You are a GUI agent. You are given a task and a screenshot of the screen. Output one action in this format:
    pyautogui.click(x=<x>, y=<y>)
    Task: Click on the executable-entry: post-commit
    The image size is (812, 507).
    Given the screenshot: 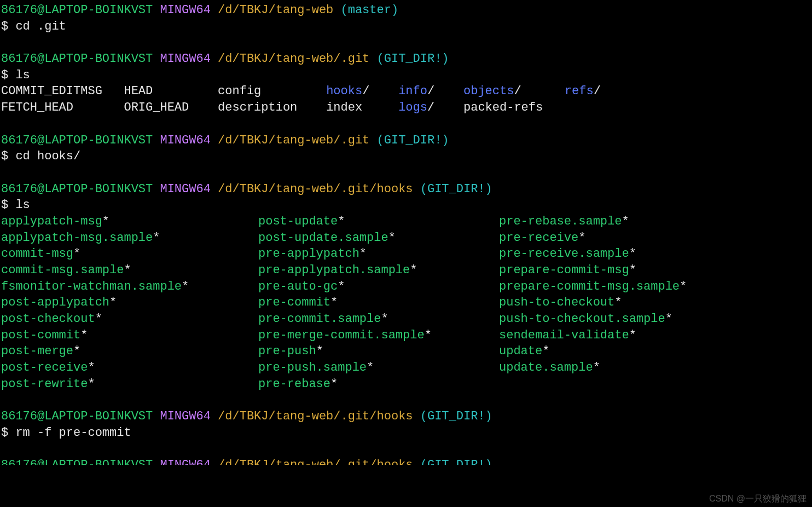 What is the action you would take?
    pyautogui.click(x=40, y=335)
    